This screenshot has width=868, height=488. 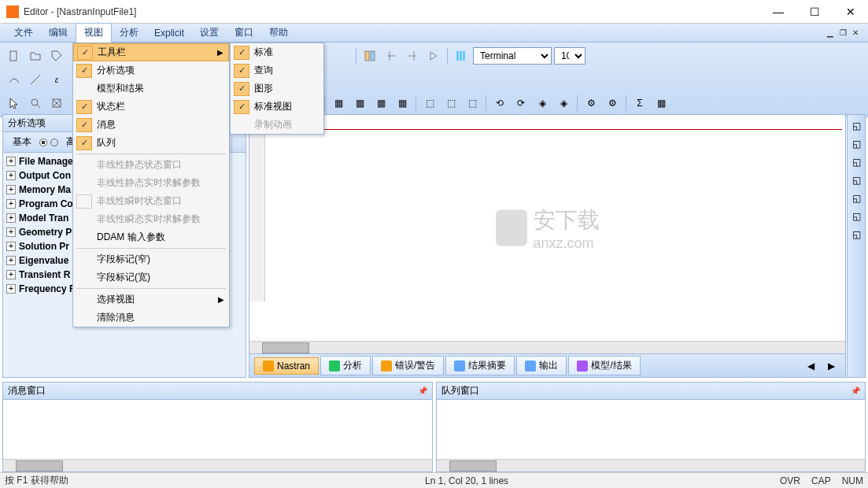 What do you see at coordinates (151, 107) in the screenshot?
I see `menu-item: 状态栏` at bounding box center [151, 107].